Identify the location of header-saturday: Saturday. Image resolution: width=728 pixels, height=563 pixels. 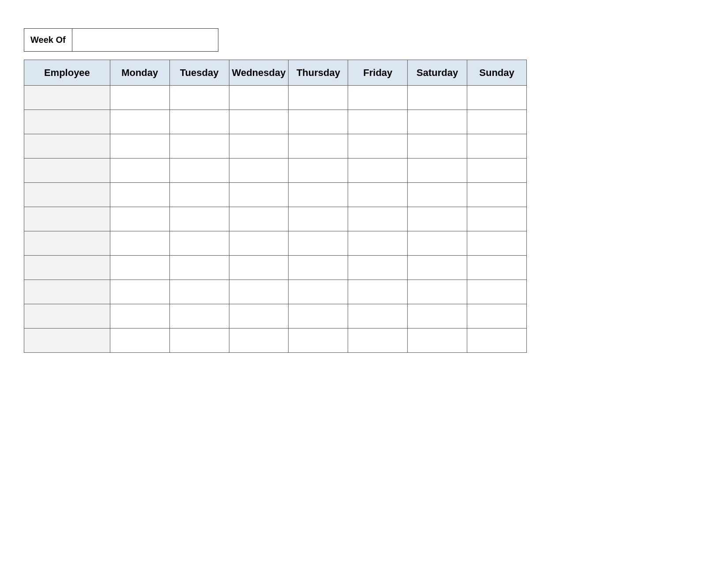
(438, 73).